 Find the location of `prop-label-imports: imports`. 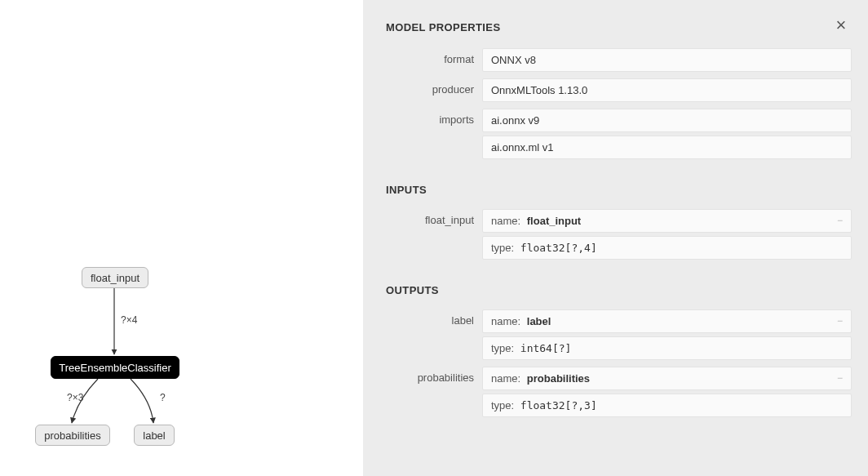

prop-label-imports: imports is located at coordinates (434, 118).